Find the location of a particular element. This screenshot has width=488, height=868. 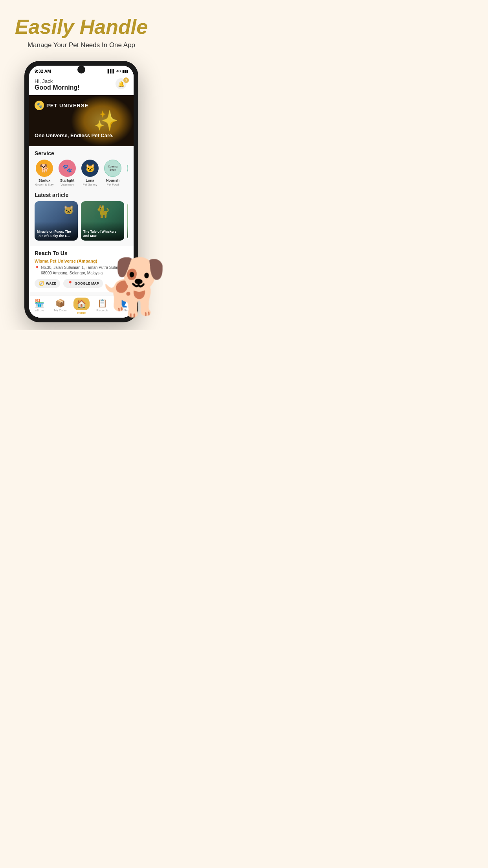

starlux-sub: Groom & Stay is located at coordinates (44, 185).